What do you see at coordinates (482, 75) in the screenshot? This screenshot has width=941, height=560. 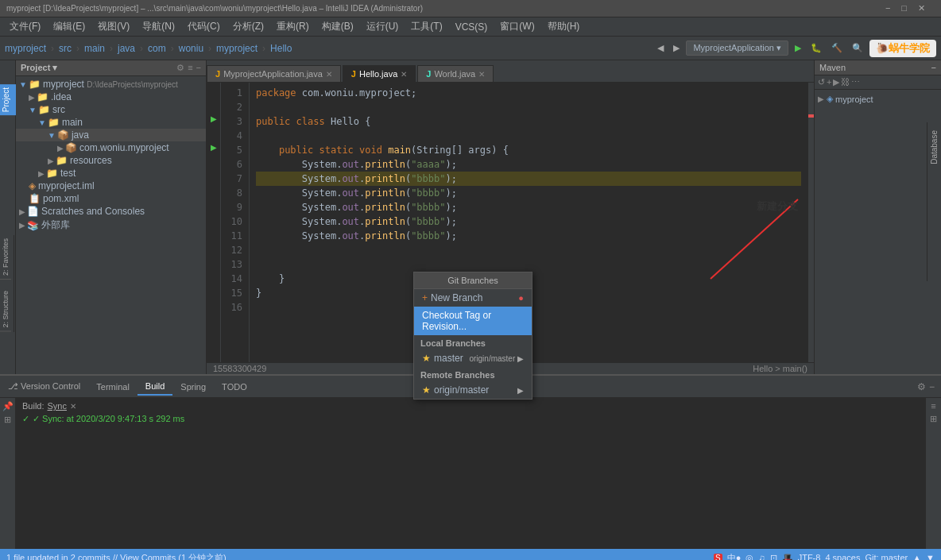 I see `tab-close-3: ✕` at bounding box center [482, 75].